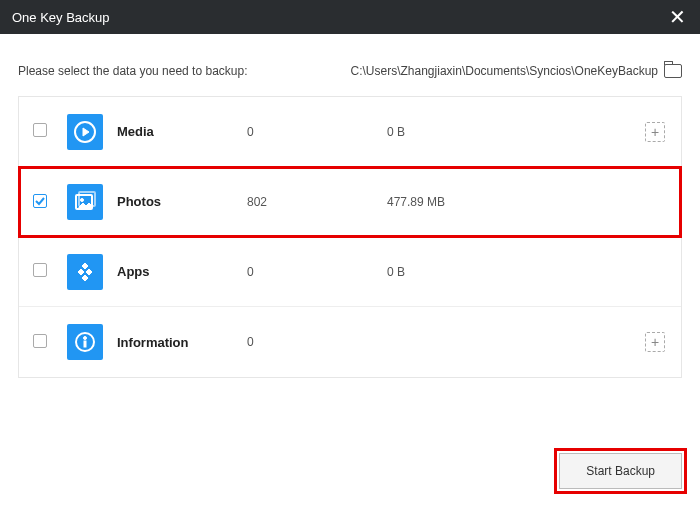  What do you see at coordinates (182, 202) in the screenshot?
I see `item-label: Photos` at bounding box center [182, 202].